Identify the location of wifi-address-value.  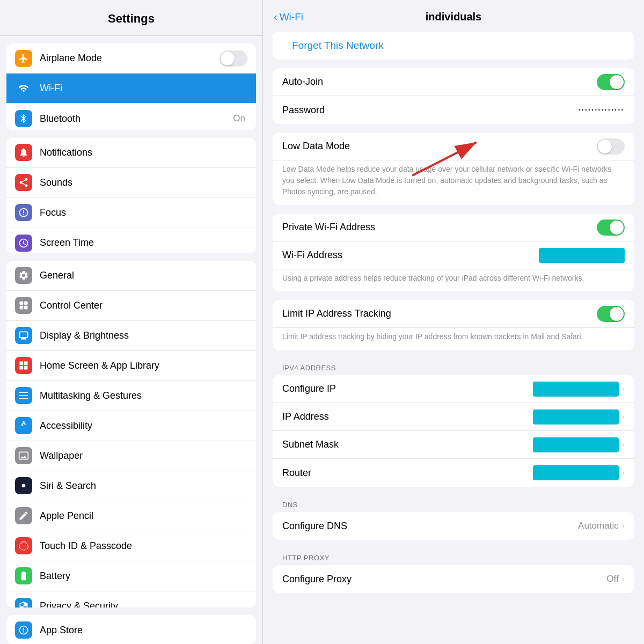
(582, 255).